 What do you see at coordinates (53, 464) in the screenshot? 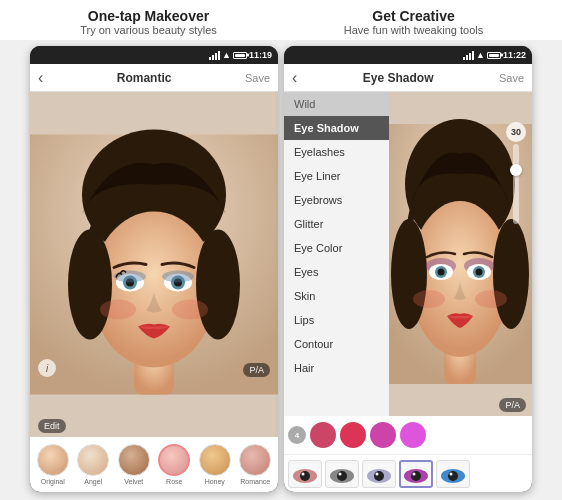
I see `thumbnail-item: Original` at bounding box center [53, 464].